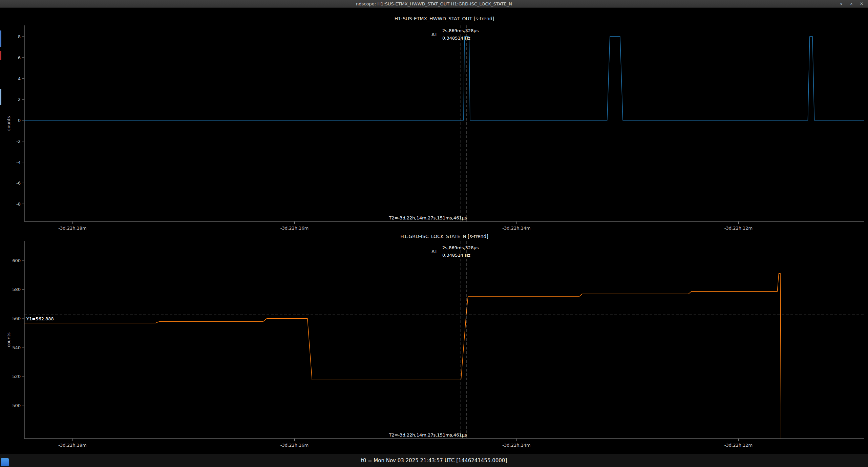  I want to click on plot-title: H1:SUS-ETMX_HWWD_STAT_OUT [s-trend], so click(444, 19).